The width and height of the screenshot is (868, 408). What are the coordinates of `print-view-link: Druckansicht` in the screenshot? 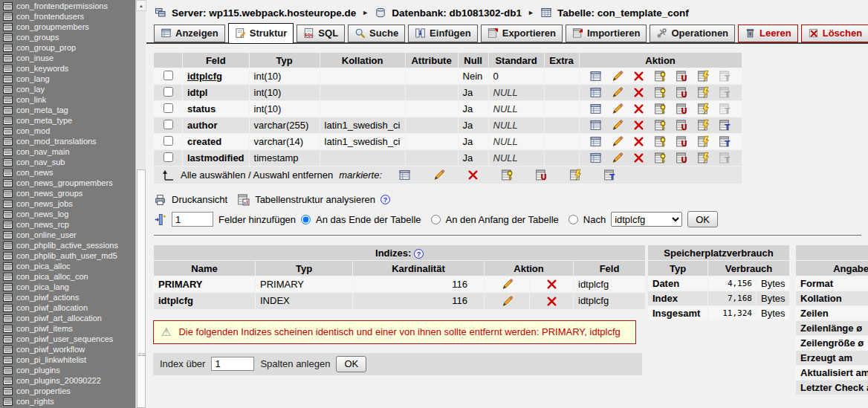 It's located at (199, 199).